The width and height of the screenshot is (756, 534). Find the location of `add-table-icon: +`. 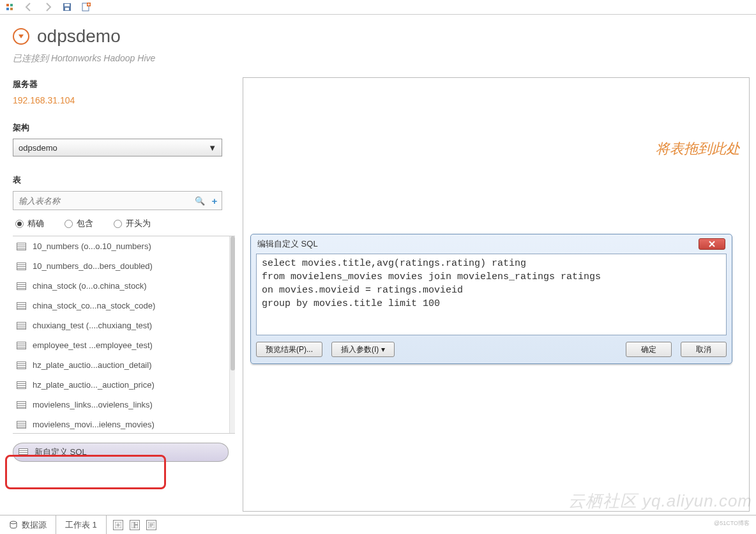

add-table-icon: + is located at coordinates (215, 201).